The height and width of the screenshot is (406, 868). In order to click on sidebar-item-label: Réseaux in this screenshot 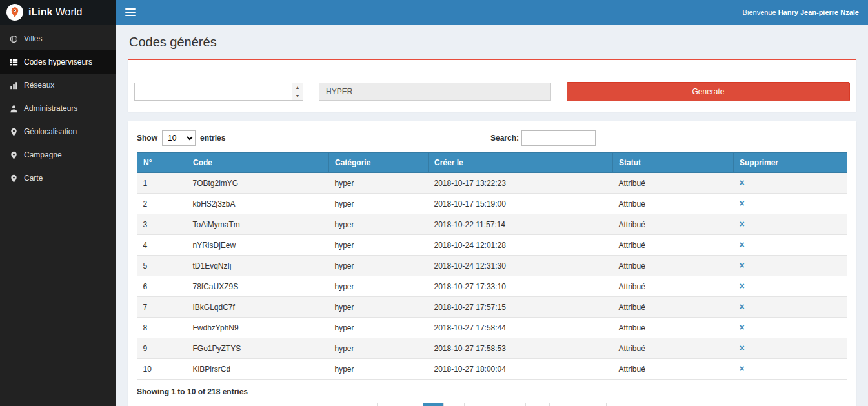, I will do `click(39, 85)`.